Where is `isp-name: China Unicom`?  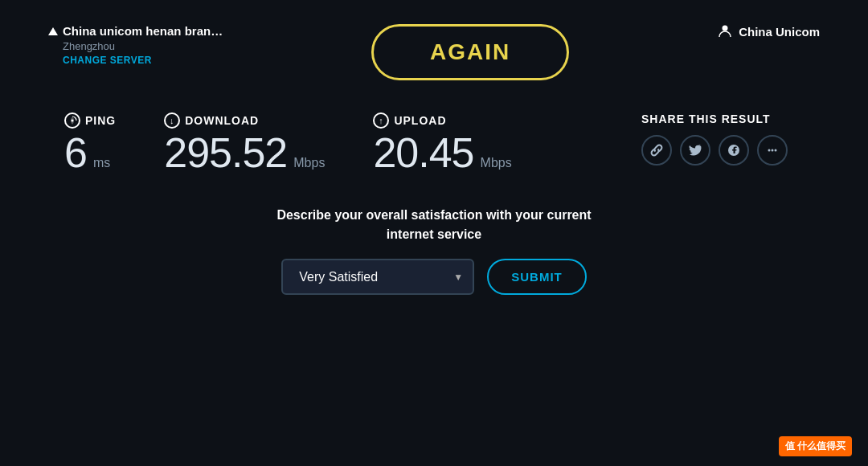 isp-name: China Unicom is located at coordinates (780, 32).